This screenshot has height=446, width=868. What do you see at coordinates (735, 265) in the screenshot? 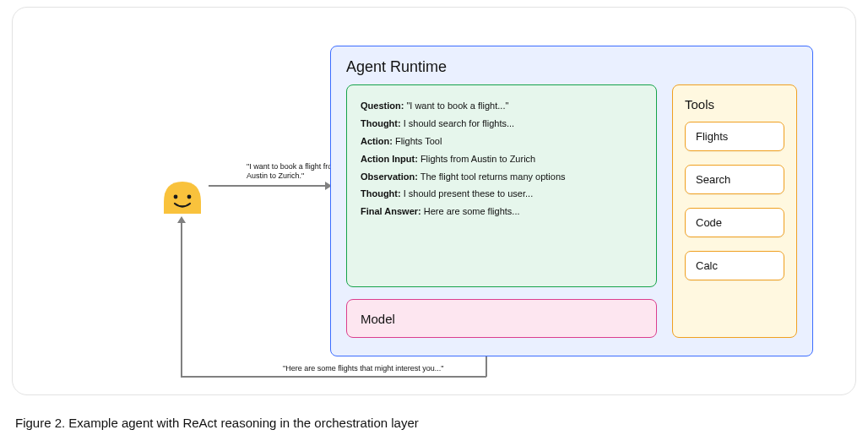
I see `tool-item-calc: Calc` at bounding box center [735, 265].